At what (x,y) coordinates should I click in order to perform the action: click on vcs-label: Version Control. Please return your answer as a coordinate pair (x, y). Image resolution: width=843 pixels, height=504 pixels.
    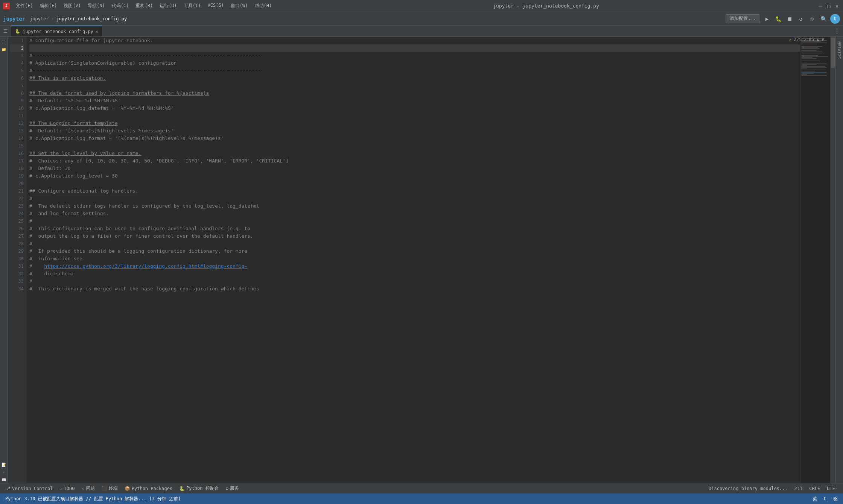
    Looking at the image, I should click on (32, 489).